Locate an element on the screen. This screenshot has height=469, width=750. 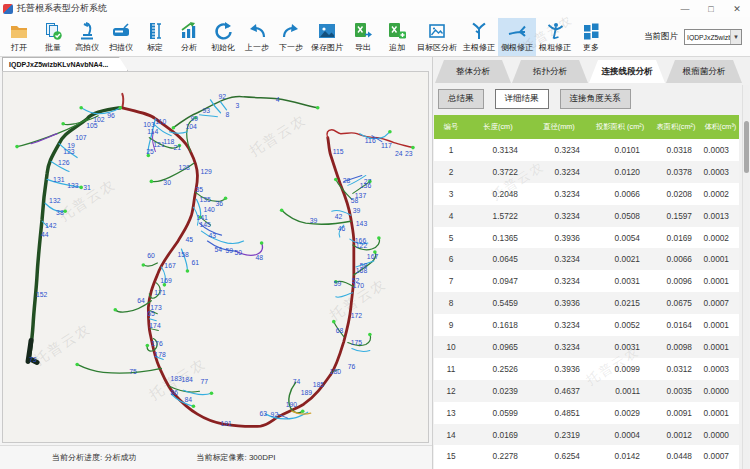
segment-number-label: 183 is located at coordinates (176, 378).